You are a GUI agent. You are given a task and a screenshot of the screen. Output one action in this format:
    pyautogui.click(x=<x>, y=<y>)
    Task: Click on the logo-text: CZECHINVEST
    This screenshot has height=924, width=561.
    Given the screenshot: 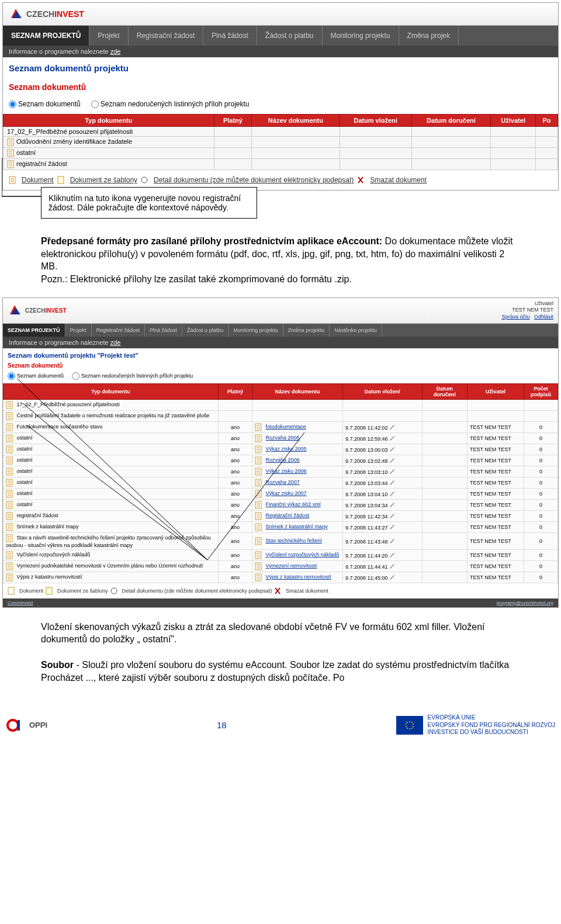 What is the action you would take?
    pyautogui.click(x=46, y=311)
    